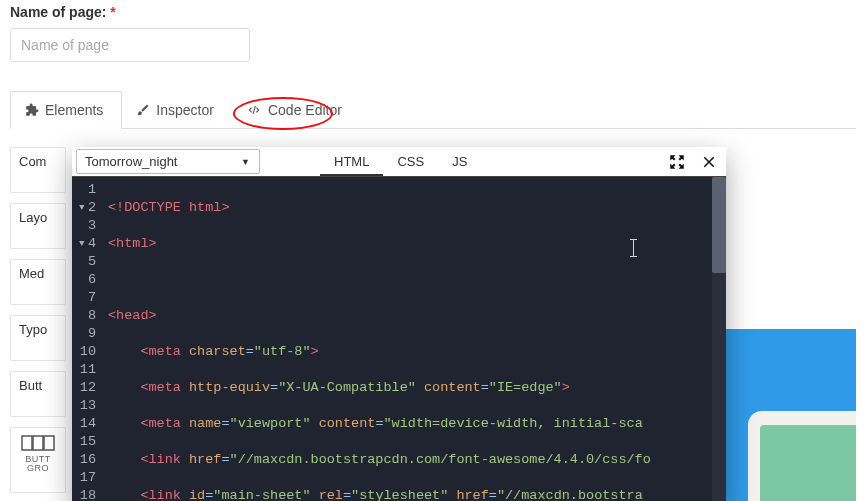 The width and height of the screenshot is (866, 501). What do you see at coordinates (38, 226) in the screenshot?
I see `side-item: Layo` at bounding box center [38, 226].